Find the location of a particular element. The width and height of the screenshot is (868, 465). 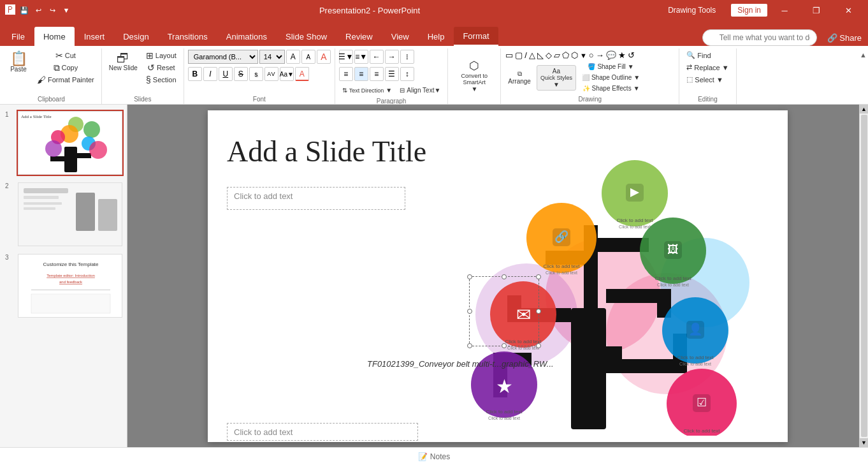

paste-button: 📋 Paste is located at coordinates (18, 63).